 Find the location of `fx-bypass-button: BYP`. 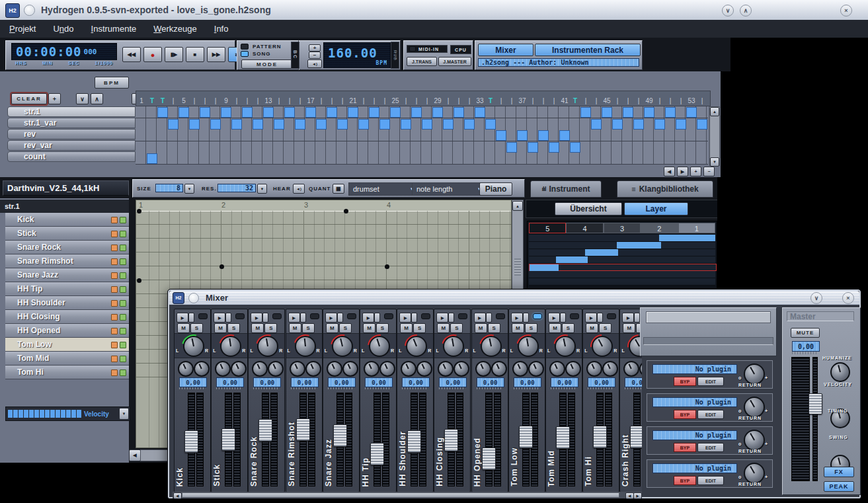

fx-bypass-button: BYP is located at coordinates (685, 481).